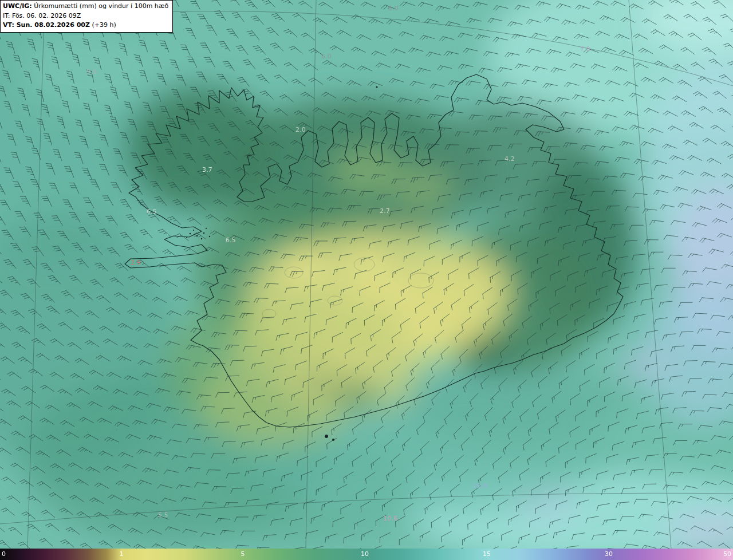  What do you see at coordinates (727, 554) in the screenshot?
I see `colorbar-tick-label: 50` at bounding box center [727, 554].